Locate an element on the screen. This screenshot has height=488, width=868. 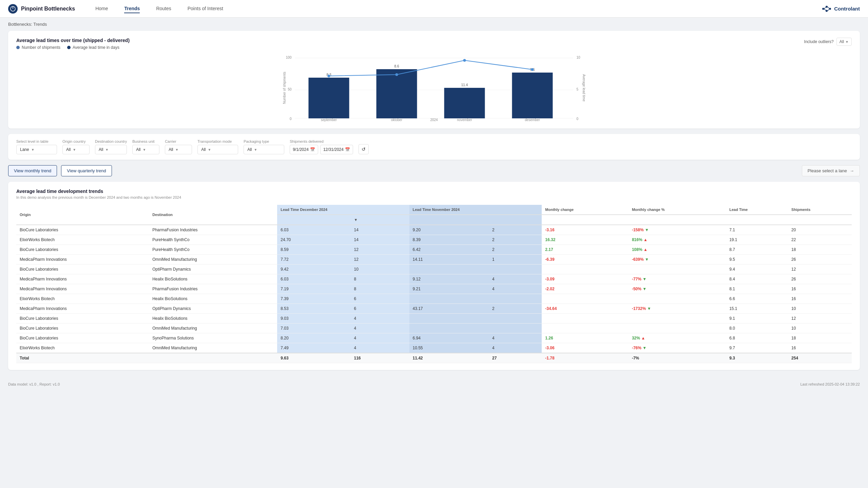
cell-lt-nov: 9.12 is located at coordinates (449, 279).